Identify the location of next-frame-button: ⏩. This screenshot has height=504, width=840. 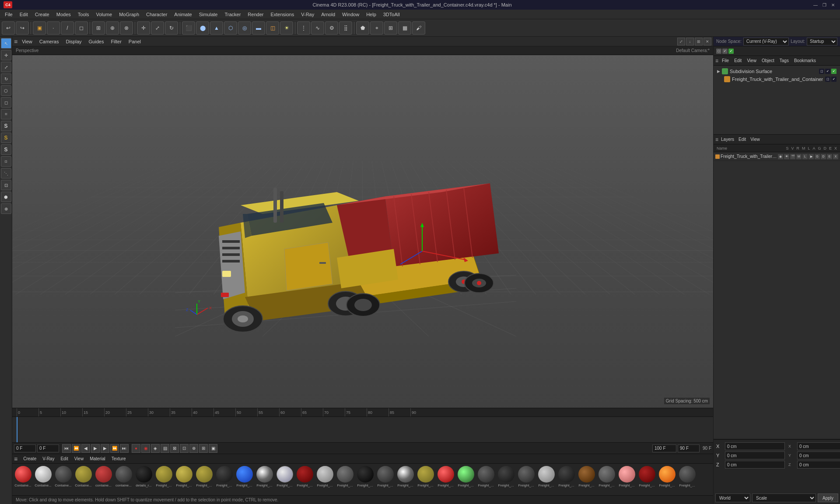
(115, 448).